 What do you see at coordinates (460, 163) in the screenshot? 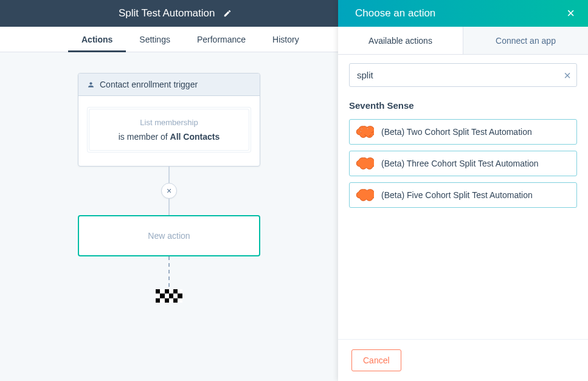
I see `action-label: (Beta) Three Cohort Split Test Automatio…` at bounding box center [460, 163].